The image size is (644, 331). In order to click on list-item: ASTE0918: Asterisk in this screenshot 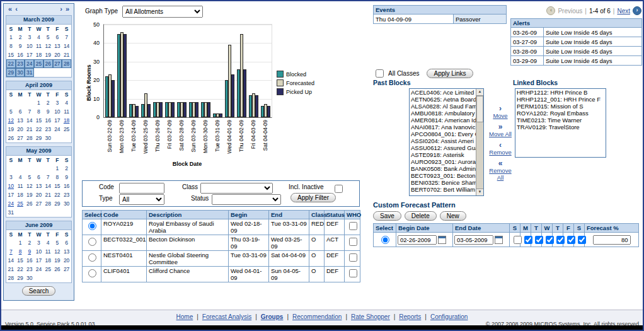, I will do `click(443, 155)`.